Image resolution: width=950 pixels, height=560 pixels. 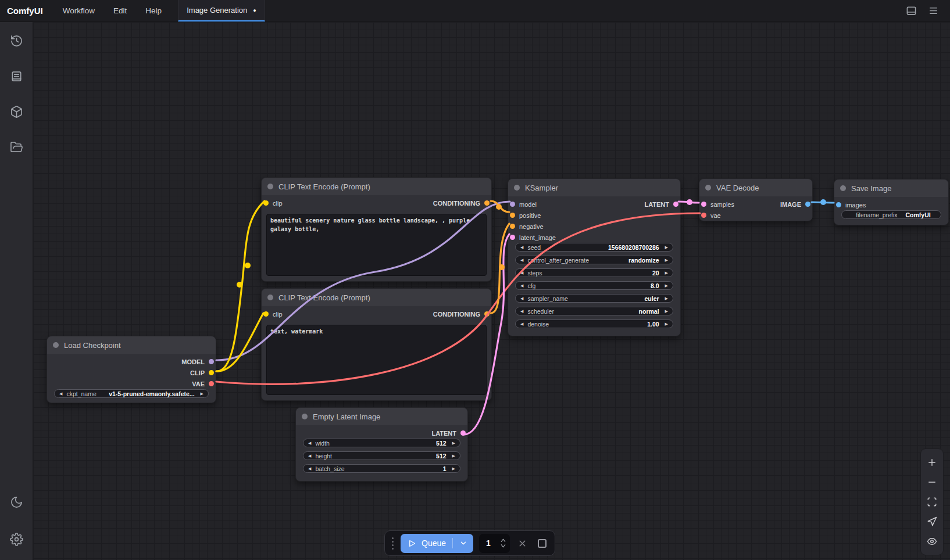 What do you see at coordinates (594, 260) in the screenshot?
I see `widget-control_after_generate: ◀control_after_generaterandomize▶` at bounding box center [594, 260].